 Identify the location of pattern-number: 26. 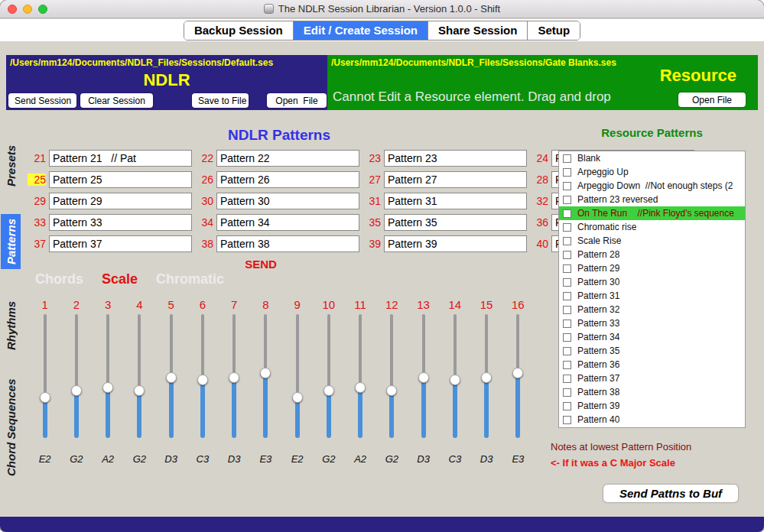
(204, 180).